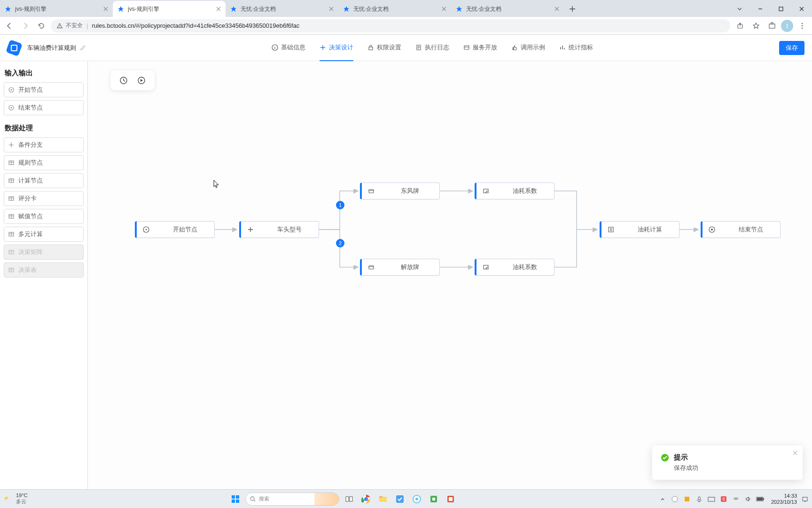  Describe the element at coordinates (282, 9) in the screenshot. I see `browser-tab-2: 无忧·企业文档` at that location.